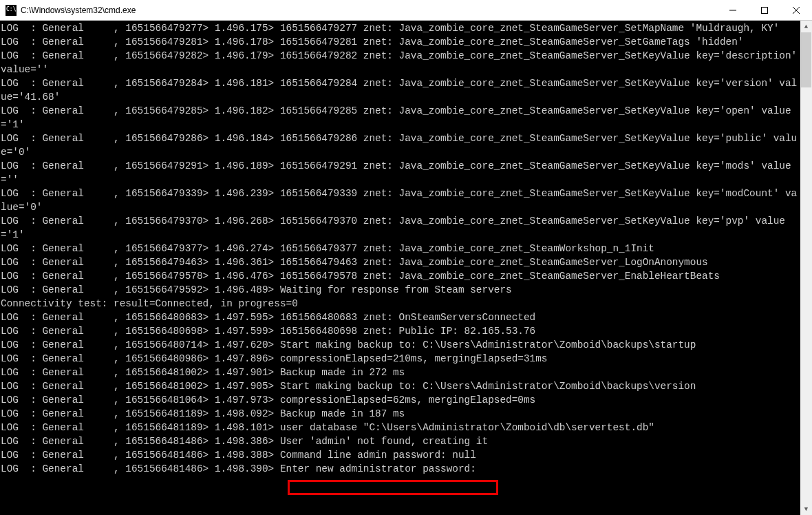 The image size is (812, 515). What do you see at coordinates (806, 26) in the screenshot?
I see `scroll-up-arrow: ▲` at bounding box center [806, 26].